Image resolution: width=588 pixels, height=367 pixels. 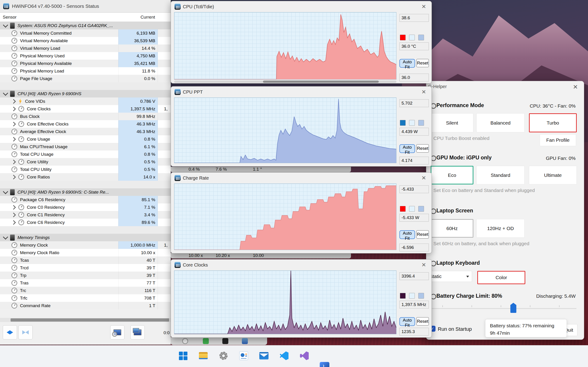 I want to click on sensor-row: Physical Memory Load11.8 %, so click(x=85, y=71).